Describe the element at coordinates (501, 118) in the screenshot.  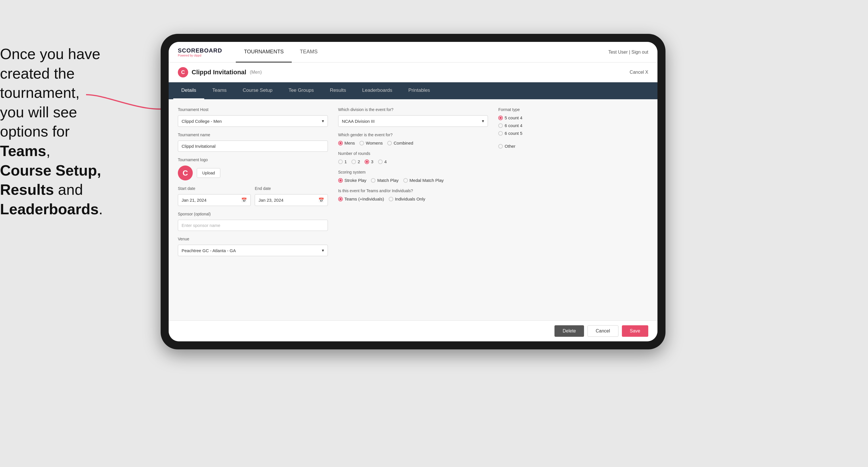
I see `format-5count4-radio` at that location.